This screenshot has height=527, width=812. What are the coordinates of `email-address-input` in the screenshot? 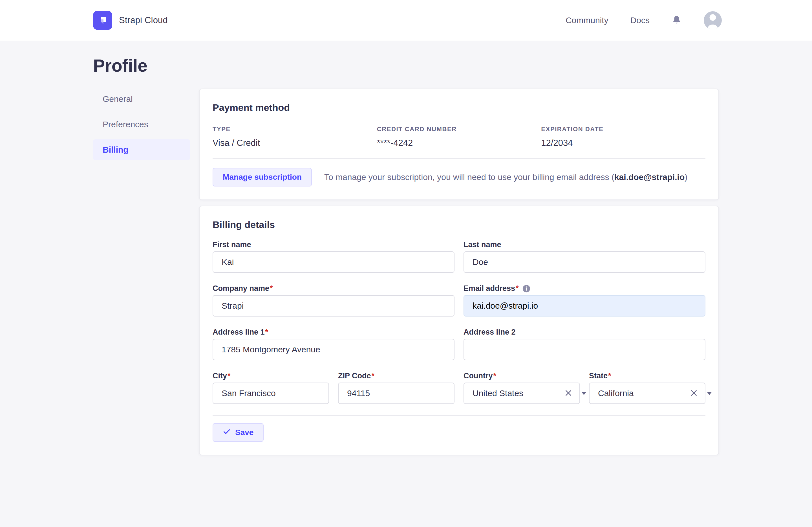 It's located at (585, 306).